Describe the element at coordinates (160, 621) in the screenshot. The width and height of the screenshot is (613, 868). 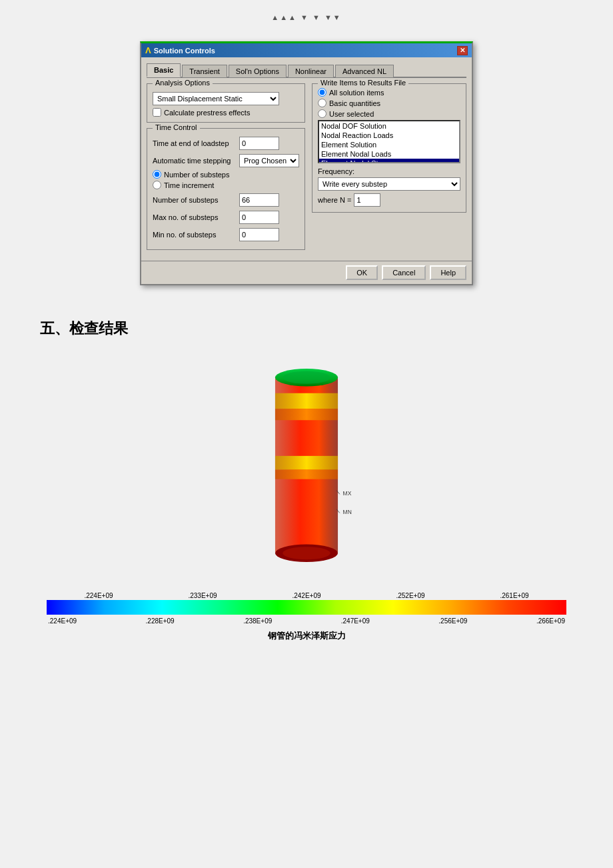
I see `colorbar-label-b1: .228E+09` at that location.